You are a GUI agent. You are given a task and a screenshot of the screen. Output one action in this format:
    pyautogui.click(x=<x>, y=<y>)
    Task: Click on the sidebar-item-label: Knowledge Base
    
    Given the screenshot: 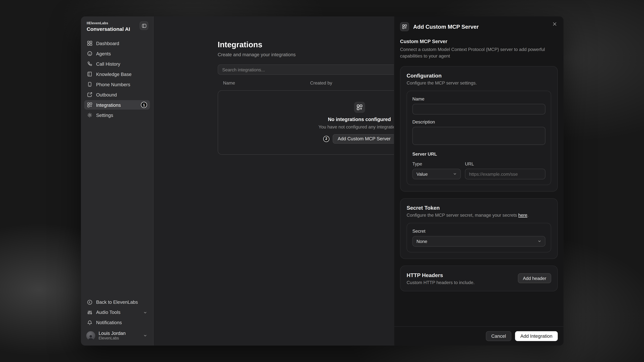 What is the action you would take?
    pyautogui.click(x=114, y=74)
    